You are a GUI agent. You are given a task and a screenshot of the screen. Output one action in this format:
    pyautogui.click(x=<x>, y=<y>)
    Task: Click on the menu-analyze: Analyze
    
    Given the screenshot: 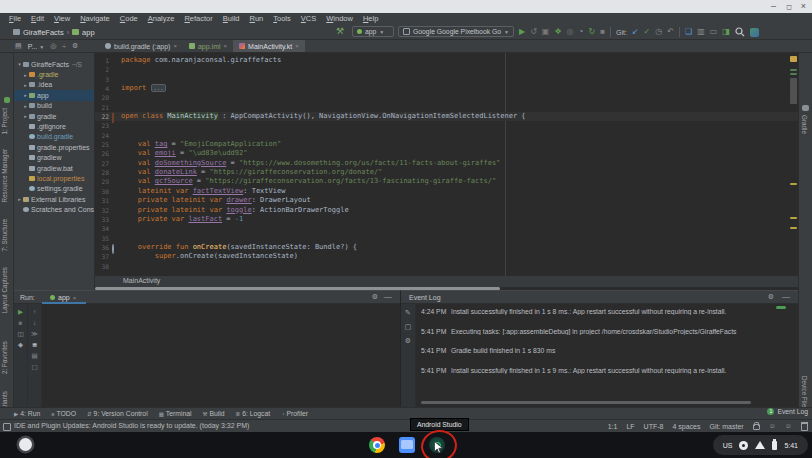 What is the action you would take?
    pyautogui.click(x=162, y=18)
    